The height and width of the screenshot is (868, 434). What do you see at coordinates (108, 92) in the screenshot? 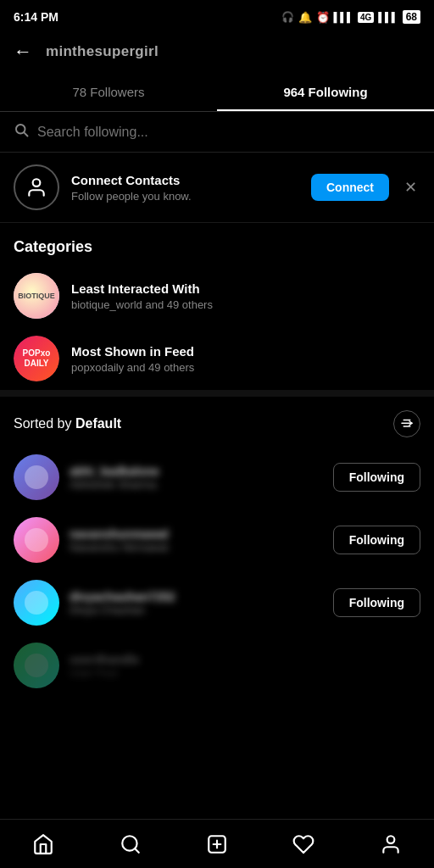
I see `tab-followers: 78 Followers` at bounding box center [108, 92].